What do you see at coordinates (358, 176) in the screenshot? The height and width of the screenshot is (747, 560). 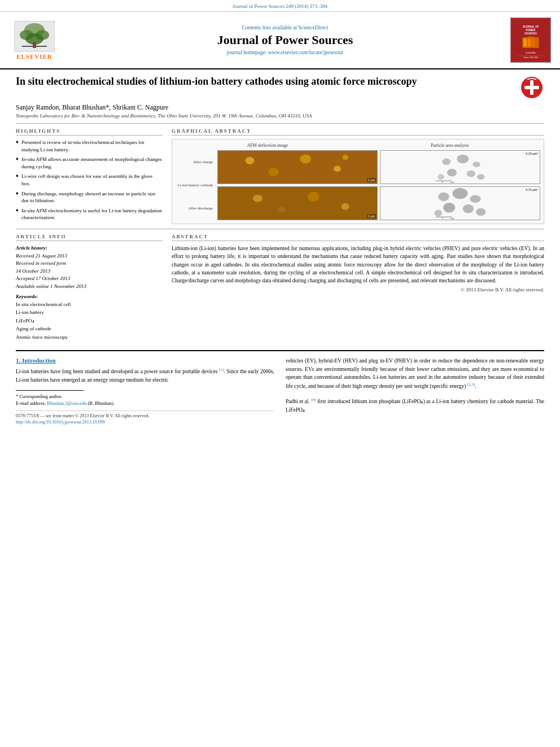 I see `graphical-abstract-section: GRAPHICAL ABSTRACT AFM deflection image …` at bounding box center [358, 176].